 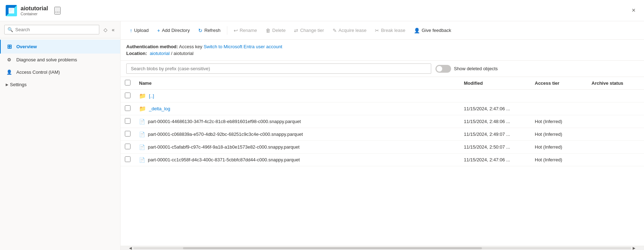 What do you see at coordinates (309, 30) in the screenshot?
I see `change-tier-button: ⇄ Change tier` at bounding box center [309, 30].